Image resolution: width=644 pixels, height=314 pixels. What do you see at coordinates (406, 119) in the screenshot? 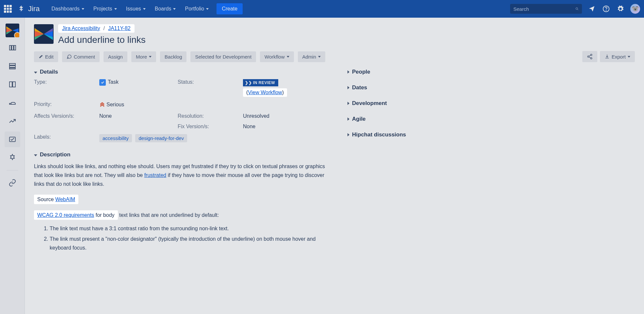
I see `side-agile: Agile` at bounding box center [406, 119].